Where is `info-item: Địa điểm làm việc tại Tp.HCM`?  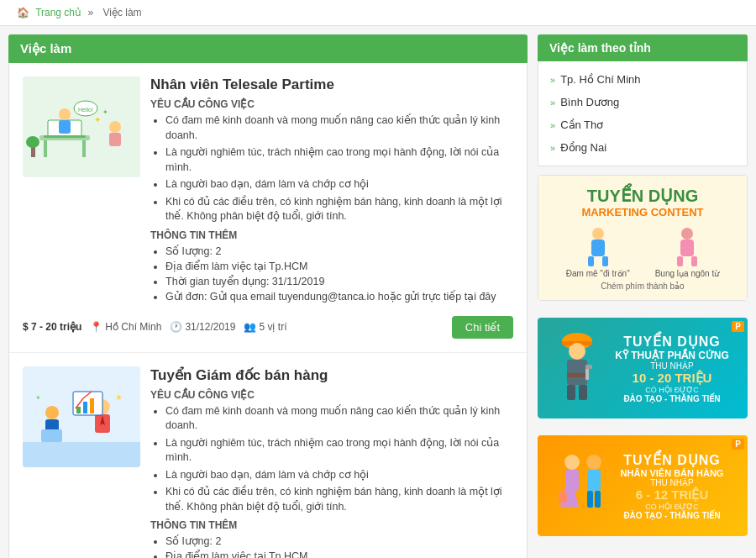
info-item: Địa điểm làm việc tại Tp.HCM is located at coordinates (339, 266).